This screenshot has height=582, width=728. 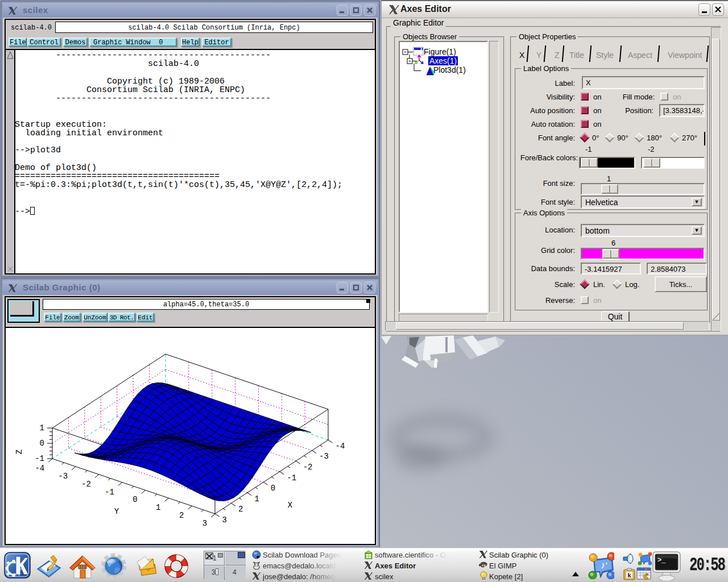 I want to click on svg-text: X, so click(x=290, y=505).